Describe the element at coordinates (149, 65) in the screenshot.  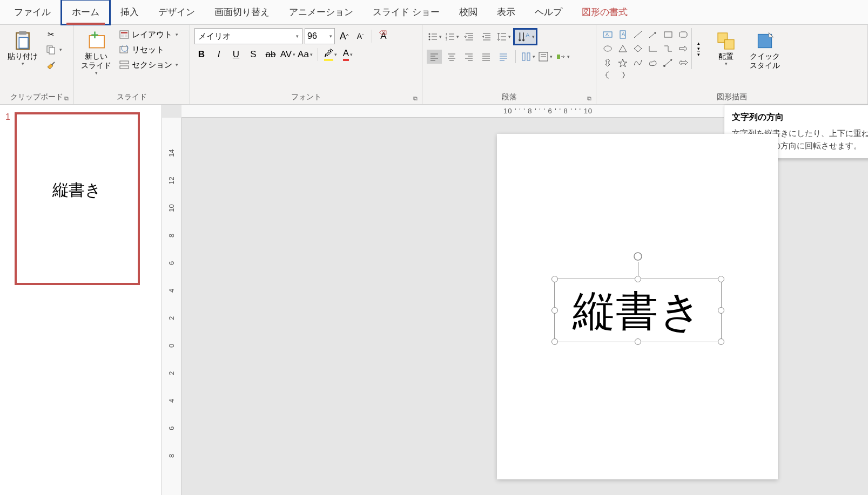
I see `section-button: セクション▾` at that location.